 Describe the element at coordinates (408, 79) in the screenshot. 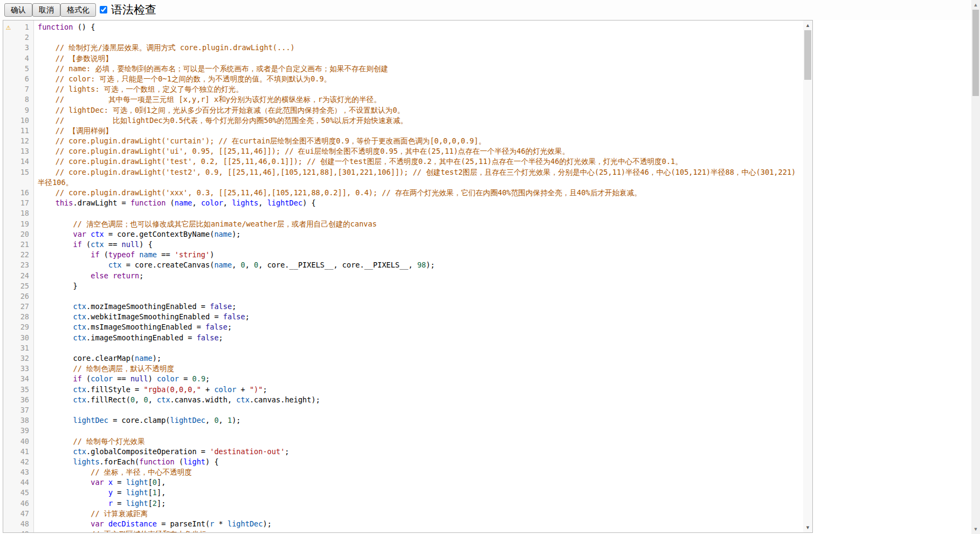

I see `code-line: 6 // color: 可选，只能是一个0~1之间的数，为不透明度的值。不填则默…` at that location.